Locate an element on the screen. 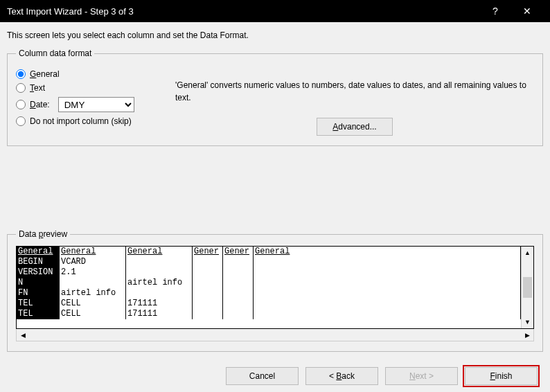 The image size is (550, 392). close-button: ✕ is located at coordinates (527, 11).